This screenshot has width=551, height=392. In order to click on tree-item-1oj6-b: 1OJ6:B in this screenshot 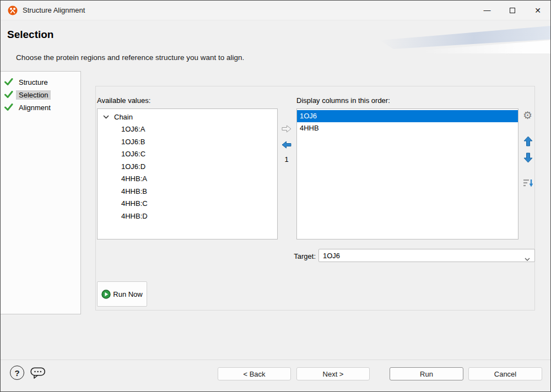, I will do `click(187, 142)`.